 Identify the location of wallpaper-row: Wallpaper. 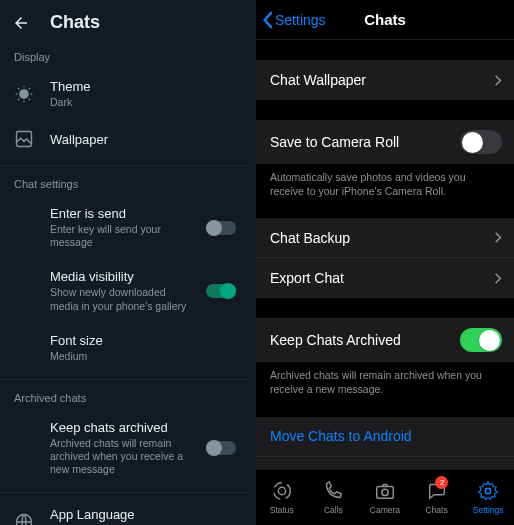
(125, 139).